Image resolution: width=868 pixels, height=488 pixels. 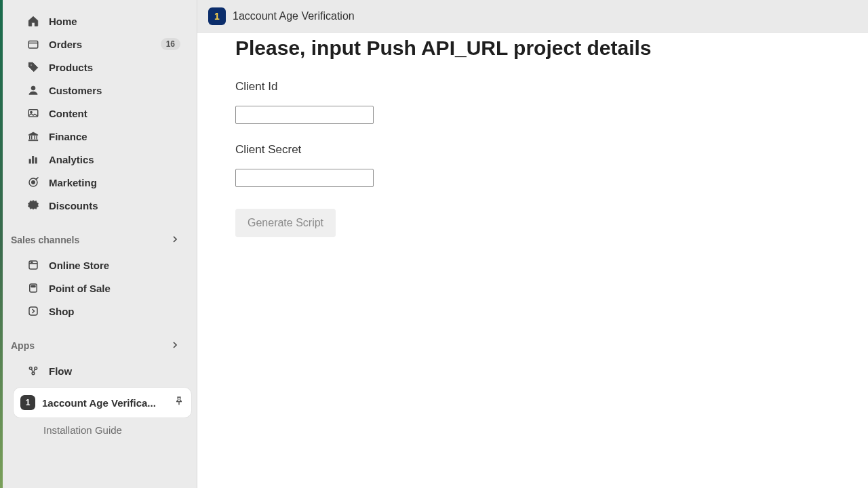 What do you see at coordinates (71, 68) in the screenshot?
I see `sidebar-item-label: Products` at bounding box center [71, 68].